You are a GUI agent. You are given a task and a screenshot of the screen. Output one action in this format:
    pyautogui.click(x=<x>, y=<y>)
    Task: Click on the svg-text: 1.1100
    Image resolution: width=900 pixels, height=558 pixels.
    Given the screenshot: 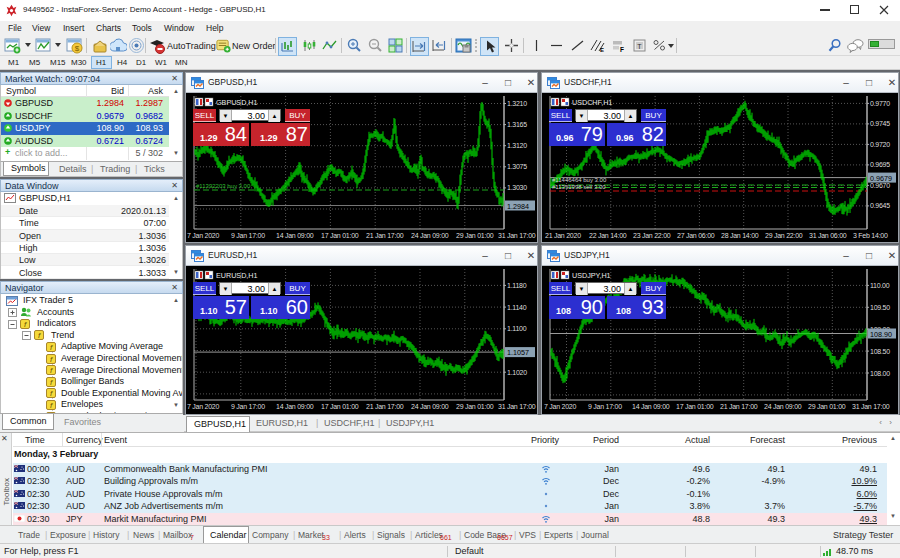 What is the action you would take?
    pyautogui.click(x=517, y=328)
    